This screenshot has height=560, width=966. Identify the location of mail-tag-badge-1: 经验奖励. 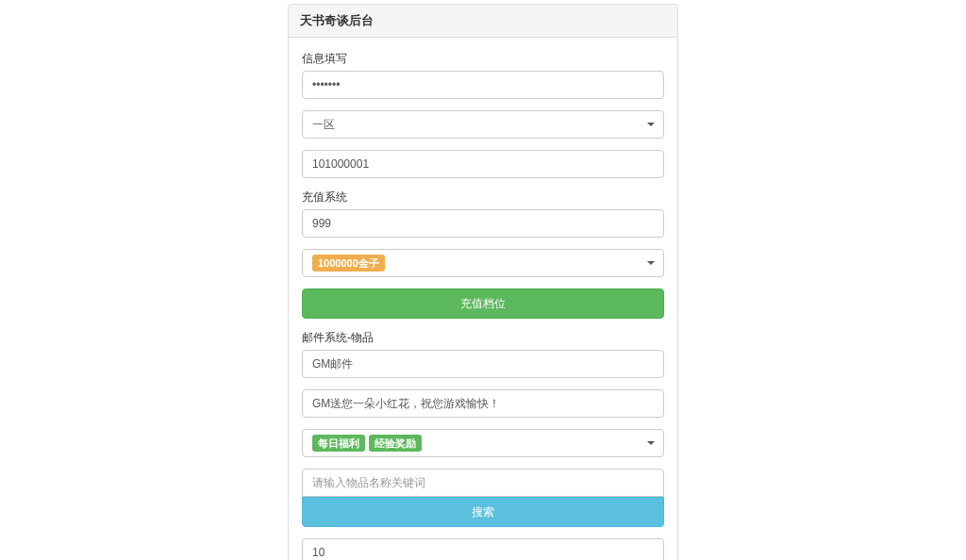
(395, 443).